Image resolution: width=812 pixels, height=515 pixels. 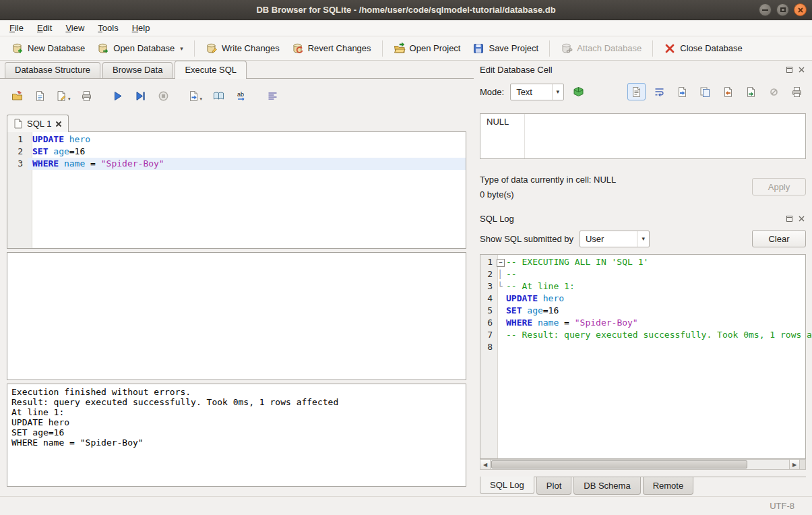 I want to click on save-sql-as-button: ▾, so click(x=63, y=96).